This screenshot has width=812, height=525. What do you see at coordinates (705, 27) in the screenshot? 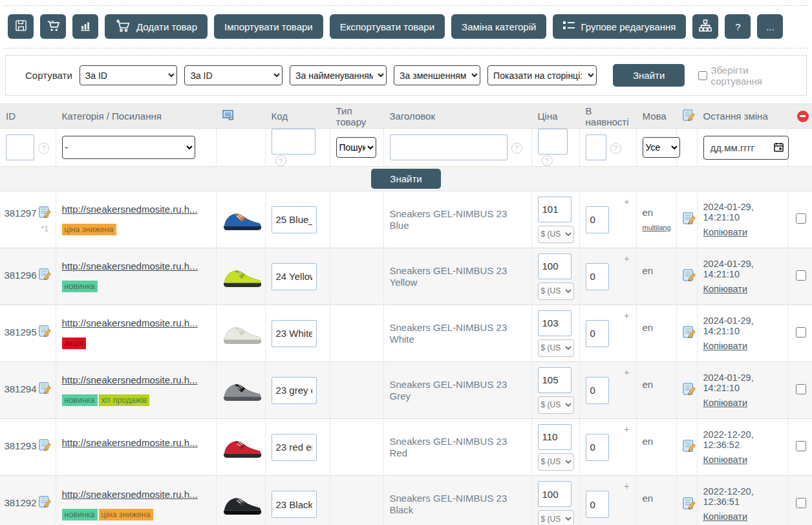
I see `sitemap-button` at bounding box center [705, 27].